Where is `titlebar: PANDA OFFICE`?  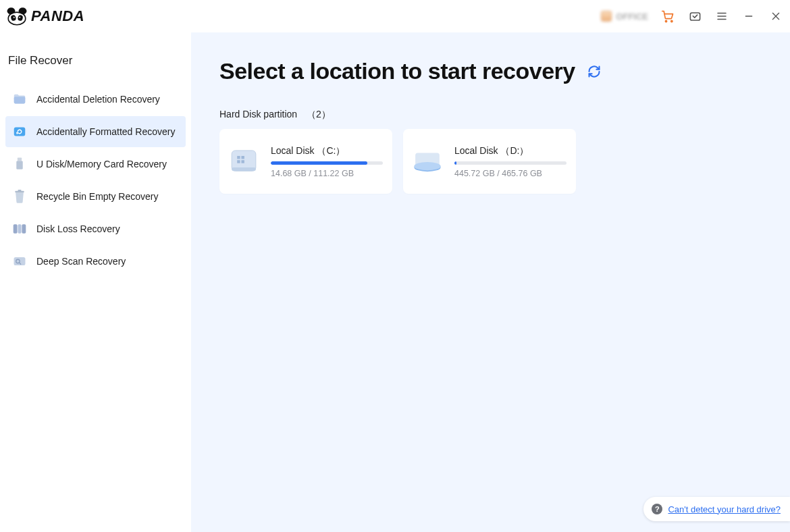
titlebar: PANDA OFFICE is located at coordinates (395, 16).